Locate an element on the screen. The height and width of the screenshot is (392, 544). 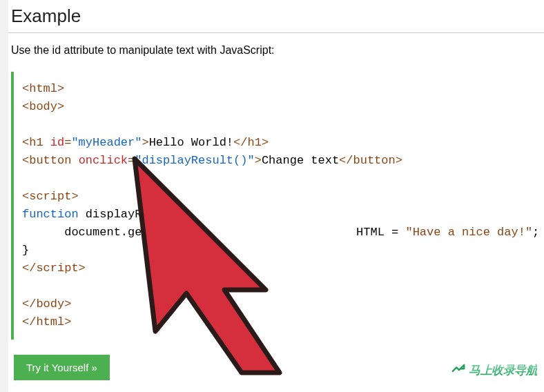
code-text: Change text is located at coordinates (300, 160).